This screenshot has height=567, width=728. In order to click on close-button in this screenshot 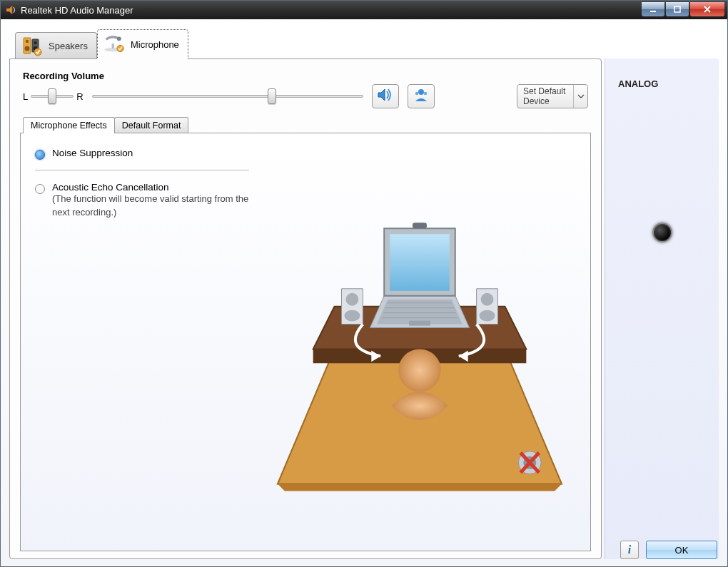, I will do `click(707, 9)`.